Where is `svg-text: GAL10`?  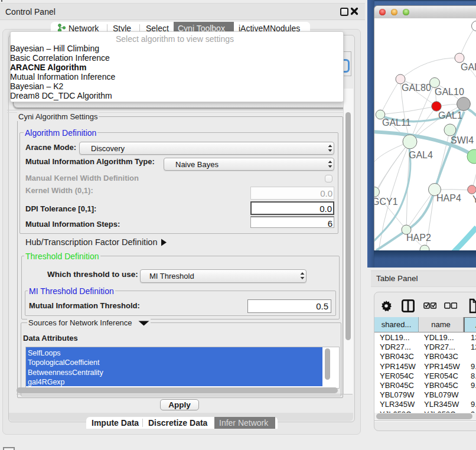 svg-text: GAL10 is located at coordinates (449, 92).